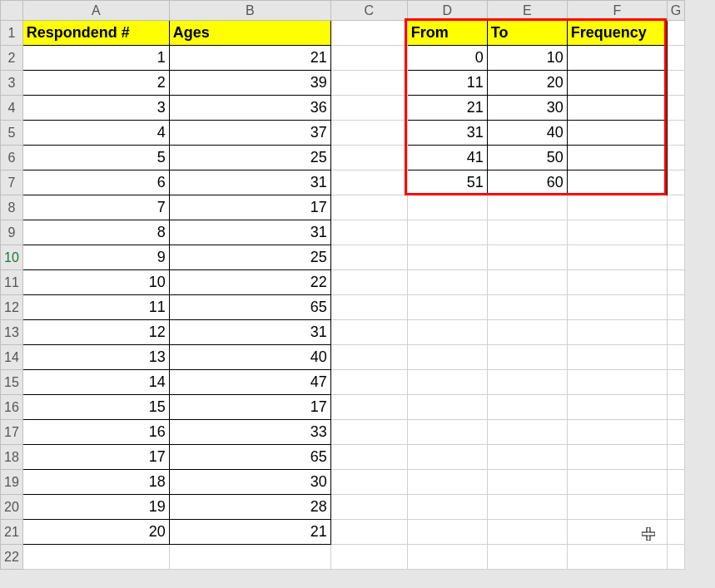 The width and height of the screenshot is (715, 588). What do you see at coordinates (96, 507) in the screenshot?
I see `cell: 19` at bounding box center [96, 507].